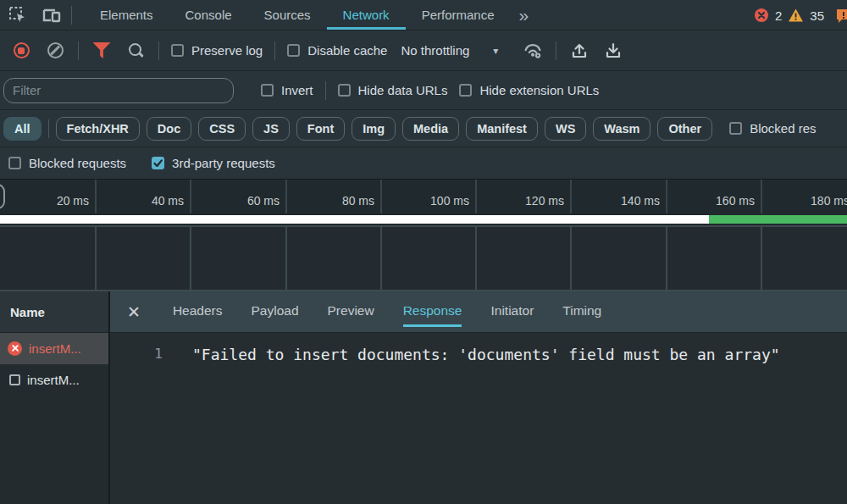  I want to click on timeline-tick-label: 180 ms, so click(424, 201).